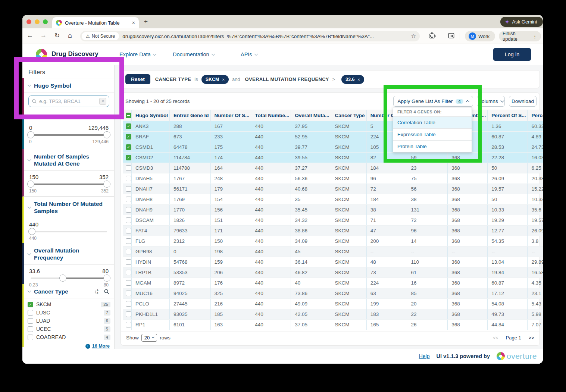 The width and height of the screenshot is (566, 392). I want to click on entrez-slider-handle-max, so click(107, 135).